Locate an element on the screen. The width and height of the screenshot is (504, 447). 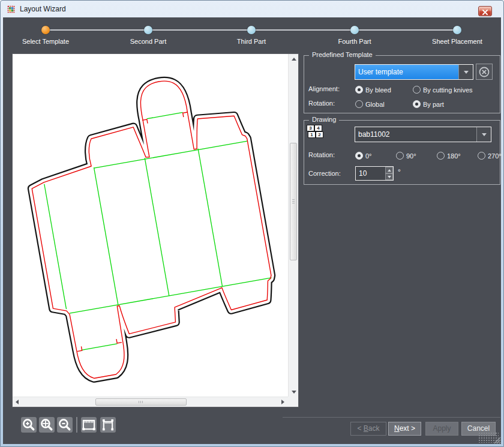
drawing-dropdown-arrow-icon is located at coordinates (484, 134).